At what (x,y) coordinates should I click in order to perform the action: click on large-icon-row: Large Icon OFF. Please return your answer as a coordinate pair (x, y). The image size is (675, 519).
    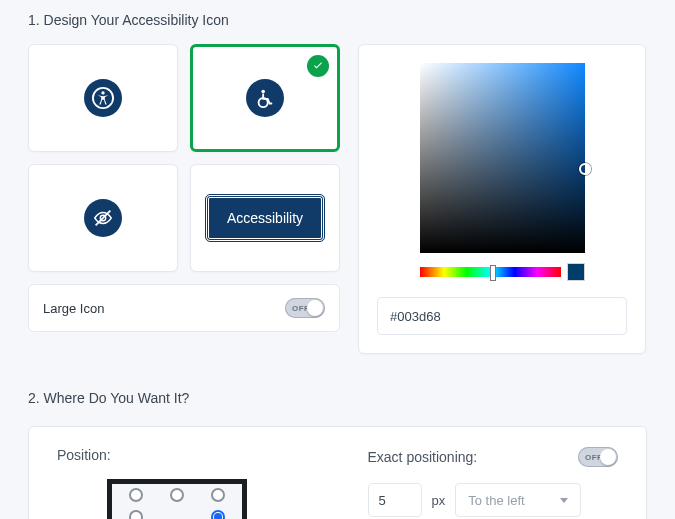
    Looking at the image, I should click on (184, 308).